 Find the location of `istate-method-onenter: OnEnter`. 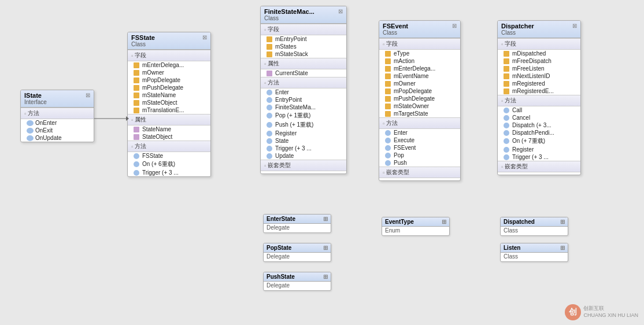

istate-method-onenter: OnEnter is located at coordinates (57, 123).